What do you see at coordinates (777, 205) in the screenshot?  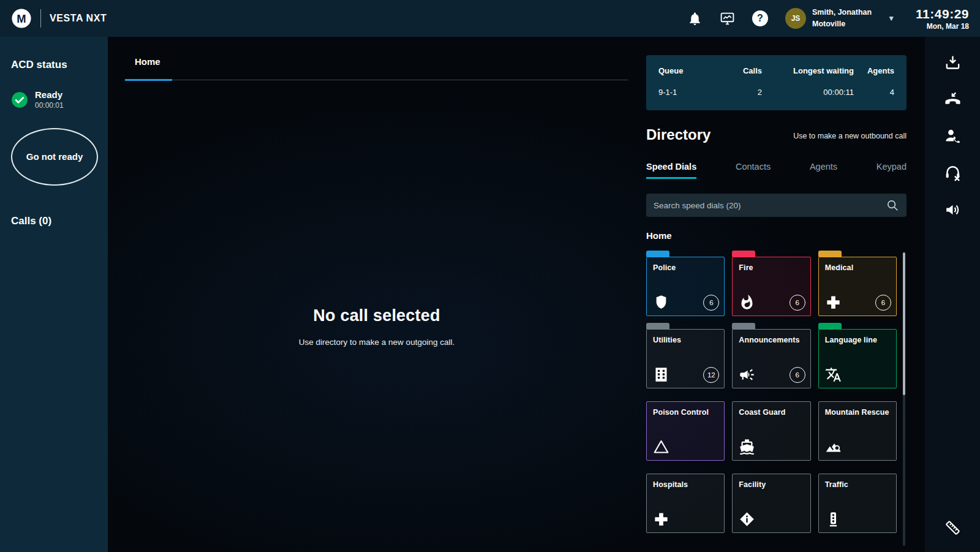 I see `search-input` at bounding box center [777, 205].